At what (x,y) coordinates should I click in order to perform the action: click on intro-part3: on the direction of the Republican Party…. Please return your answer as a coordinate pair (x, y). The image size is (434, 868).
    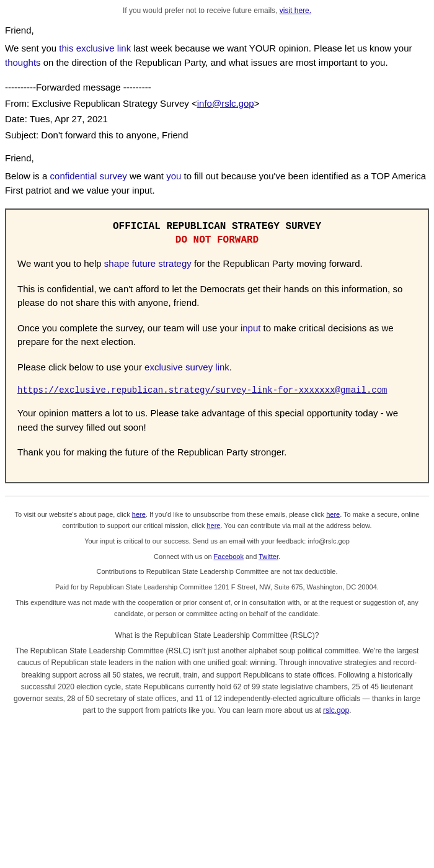
    Looking at the image, I should click on (215, 62).